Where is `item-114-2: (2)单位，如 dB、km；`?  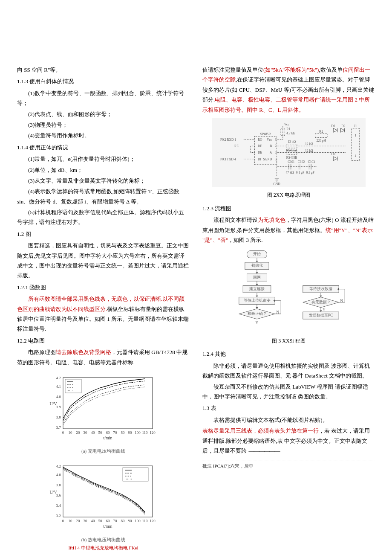
item-114-2: (2)单位，如 dB、km； is located at coordinates (103, 170).